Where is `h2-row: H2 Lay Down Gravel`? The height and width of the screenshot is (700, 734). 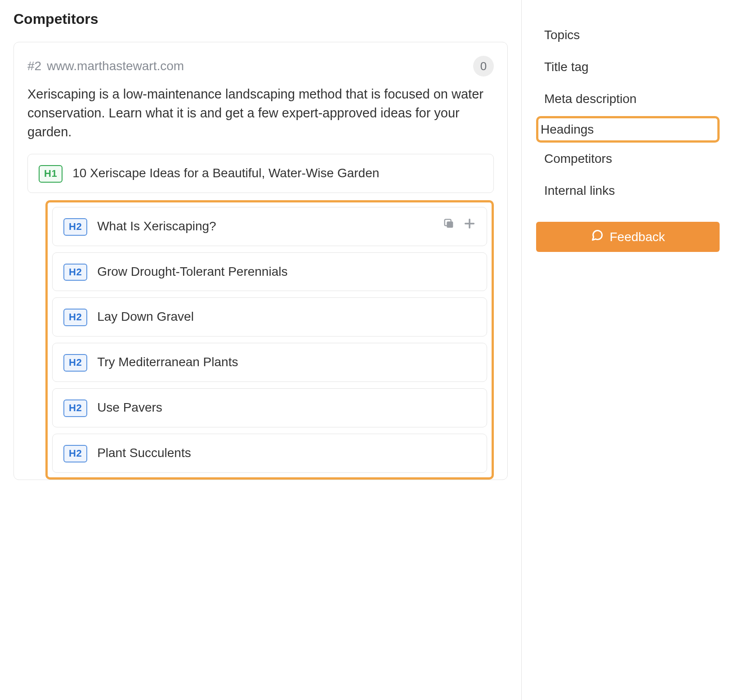
h2-row: H2 Lay Down Gravel is located at coordinates (270, 317).